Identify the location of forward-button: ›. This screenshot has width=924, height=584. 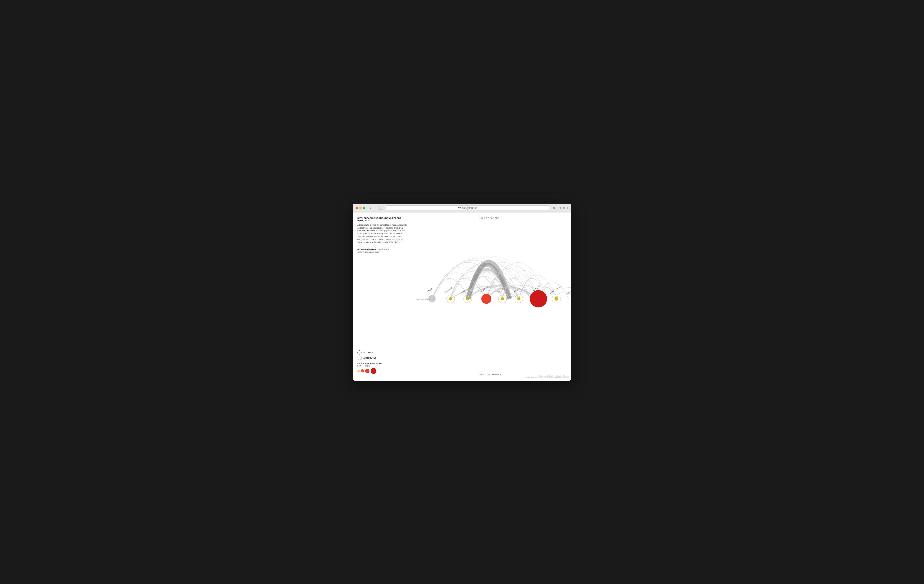
(375, 208).